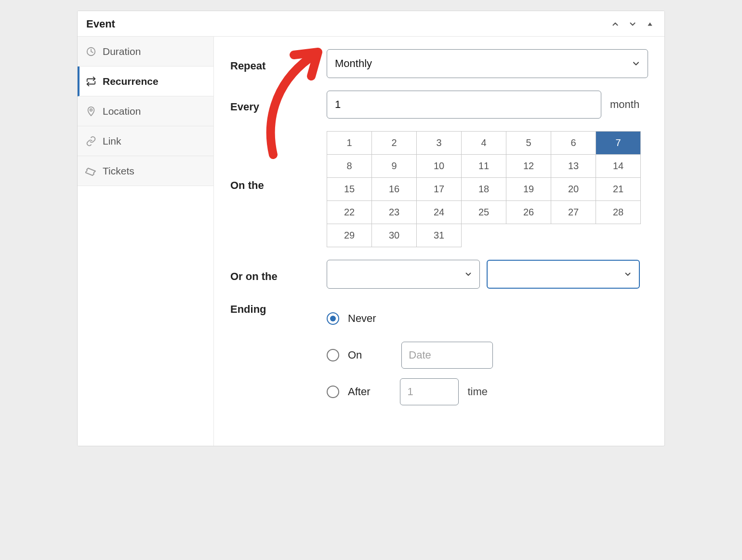 This screenshot has height=560, width=742. What do you see at coordinates (439, 213) in the screenshot?
I see `day-cell-24: 24` at bounding box center [439, 213].